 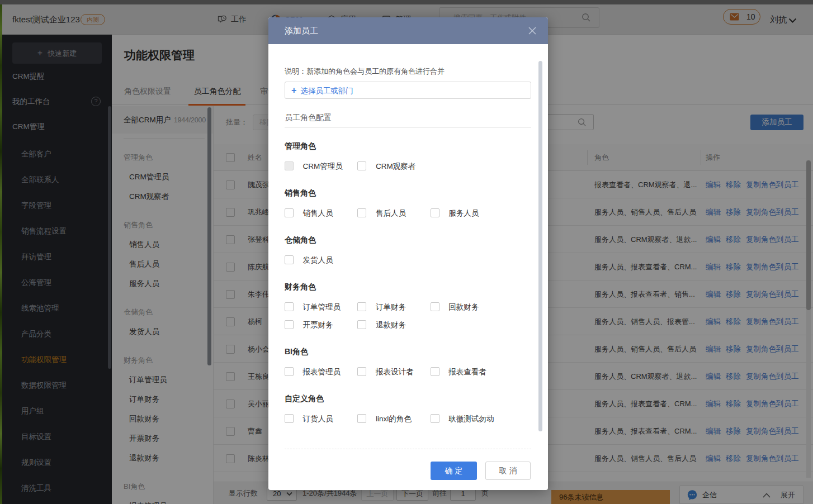 I want to click on checkbox-label: 订单财务, so click(x=391, y=307).